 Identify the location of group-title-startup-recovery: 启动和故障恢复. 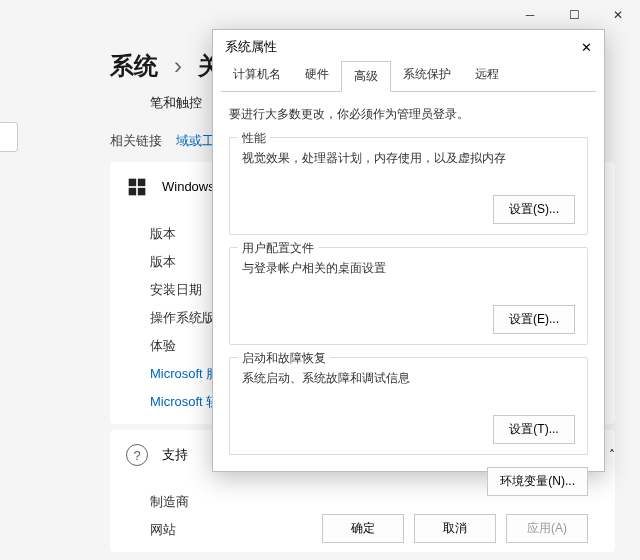
(284, 358).